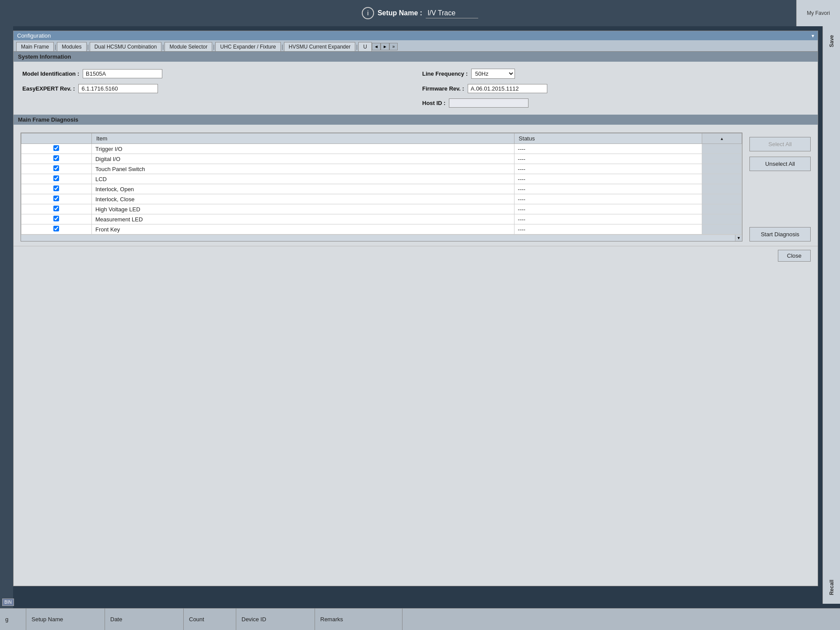 The width and height of the screenshot is (840, 630). I want to click on tab-scroll-left: ◄, so click(376, 46).